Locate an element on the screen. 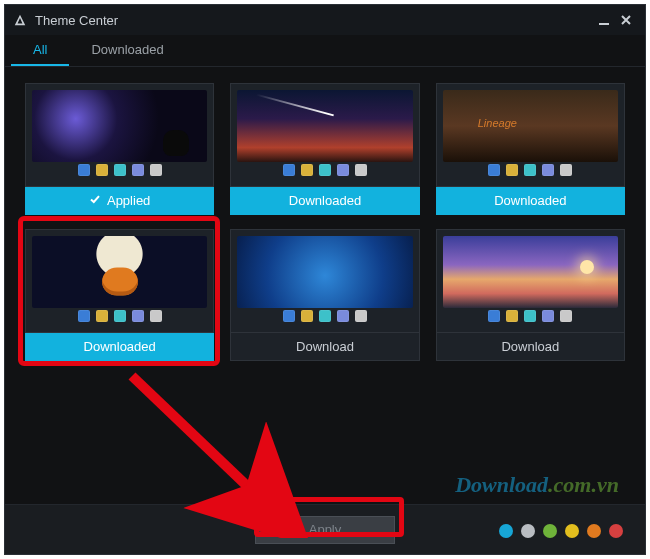 The height and width of the screenshot is (559, 650). close-button is located at coordinates (626, 20).